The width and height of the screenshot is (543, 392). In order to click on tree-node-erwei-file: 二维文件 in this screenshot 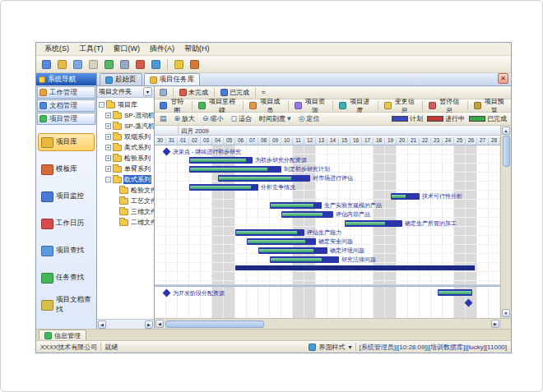, I will do `click(125, 222)`.